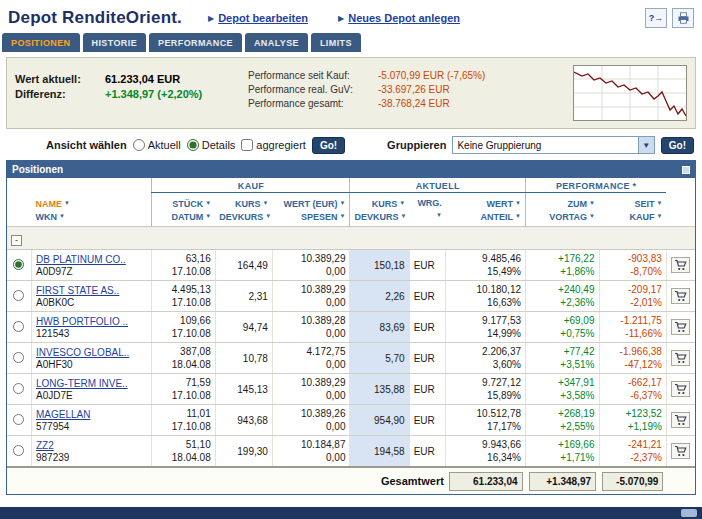 The height and width of the screenshot is (519, 702). What do you see at coordinates (276, 42) in the screenshot?
I see `tab-analyse: ANALYSE` at bounding box center [276, 42].